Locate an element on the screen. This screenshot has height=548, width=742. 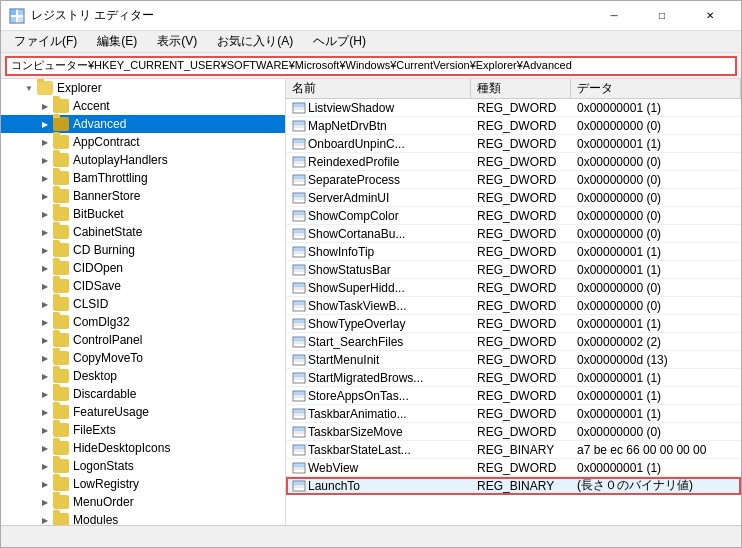
tree-item-copymoveto: ▶ CopyMoveTo is located at coordinates (143, 358).